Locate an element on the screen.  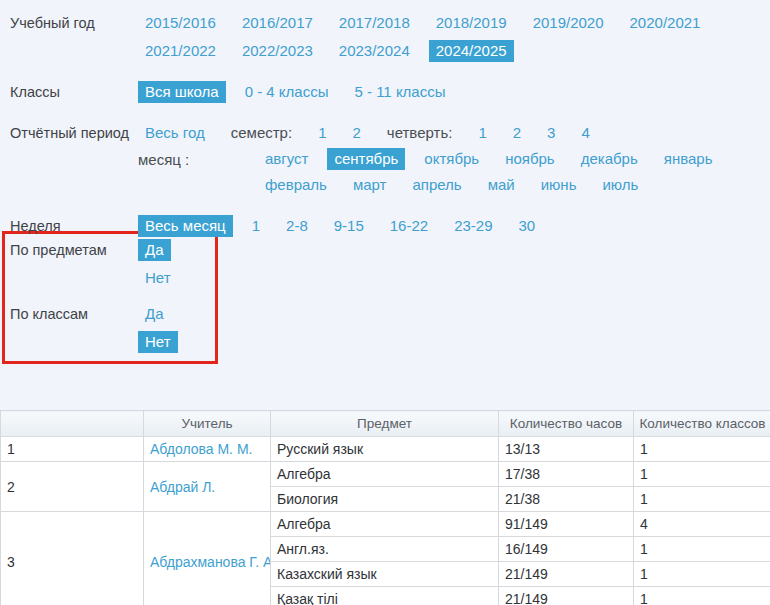
month-option: апрель is located at coordinates (436, 185).